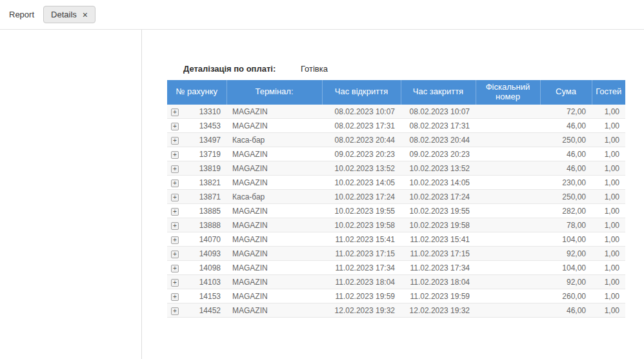  I want to click on report-title: Деталізація по оплаті: Готівка, so click(414, 68).